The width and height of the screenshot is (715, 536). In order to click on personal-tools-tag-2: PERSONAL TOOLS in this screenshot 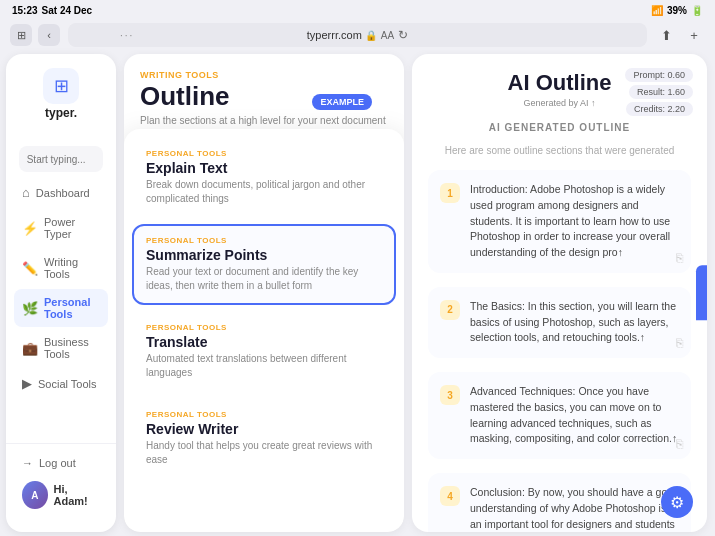, I will do `click(264, 240)`.